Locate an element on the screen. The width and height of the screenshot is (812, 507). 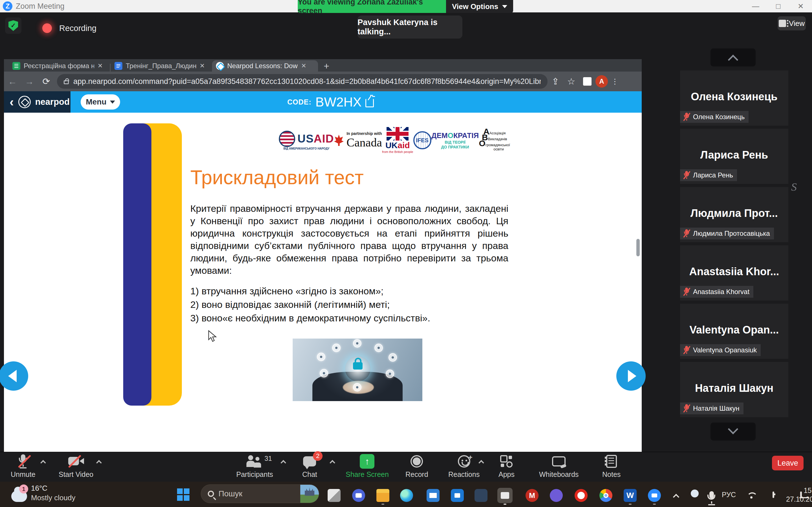
ifes-logo: IFES is located at coordinates (422, 140).